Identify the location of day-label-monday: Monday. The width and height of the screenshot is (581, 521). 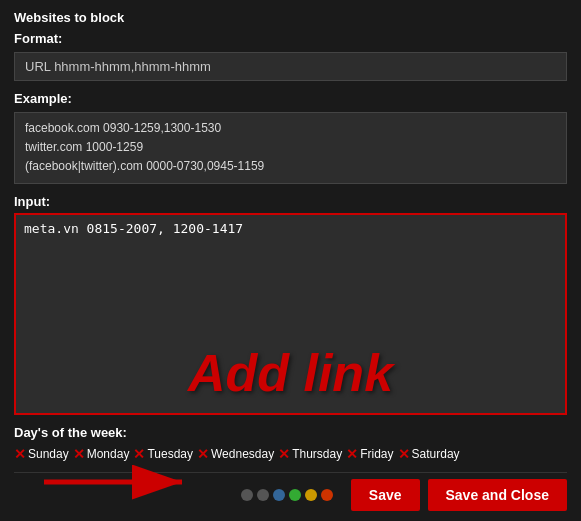
(108, 454).